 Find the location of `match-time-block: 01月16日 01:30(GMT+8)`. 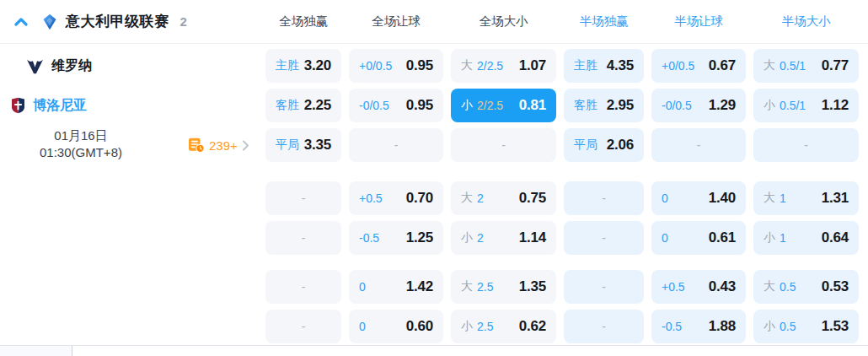

match-time-block: 01月16日 01:30(GMT+8) is located at coordinates (81, 144).